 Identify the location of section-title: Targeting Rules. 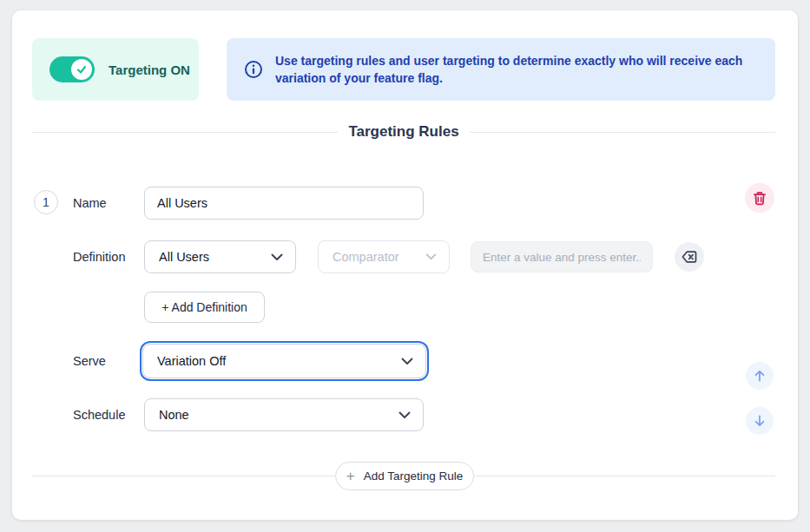
(403, 132).